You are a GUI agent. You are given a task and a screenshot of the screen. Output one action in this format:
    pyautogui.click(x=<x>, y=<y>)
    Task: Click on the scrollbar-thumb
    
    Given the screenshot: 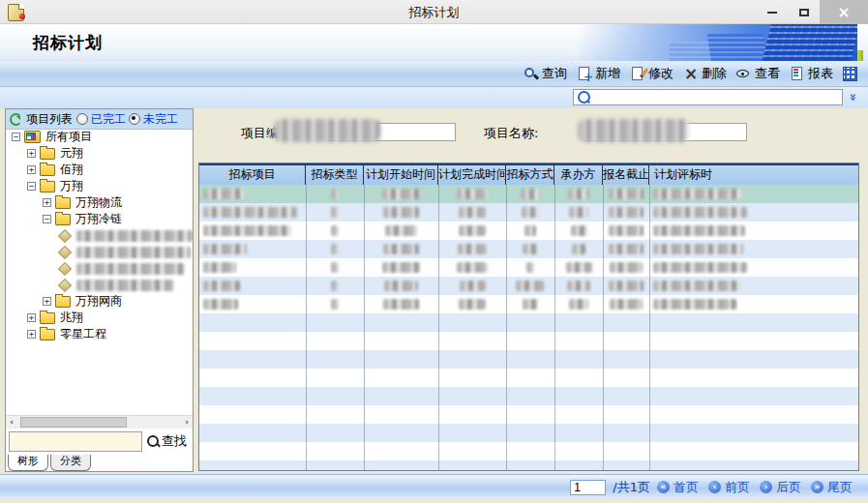 What is the action you would take?
    pyautogui.click(x=74, y=422)
    